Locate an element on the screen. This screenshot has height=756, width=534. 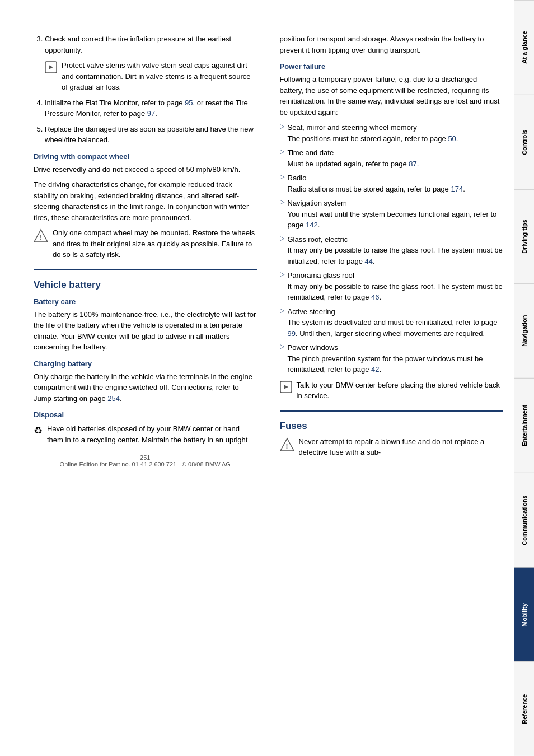
bullet-content-6: Panorama glass roof It may only be possi… is located at coordinates (395, 287).